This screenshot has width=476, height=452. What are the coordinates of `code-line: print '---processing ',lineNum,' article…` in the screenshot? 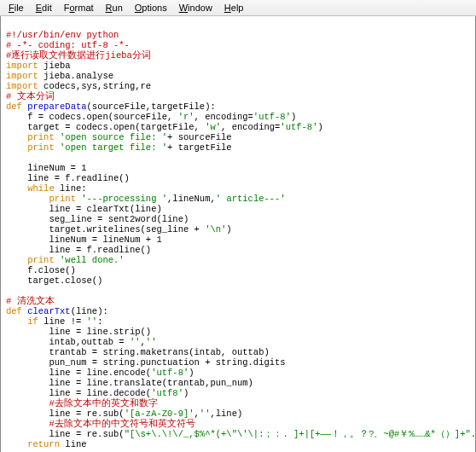 It's located at (146, 199).